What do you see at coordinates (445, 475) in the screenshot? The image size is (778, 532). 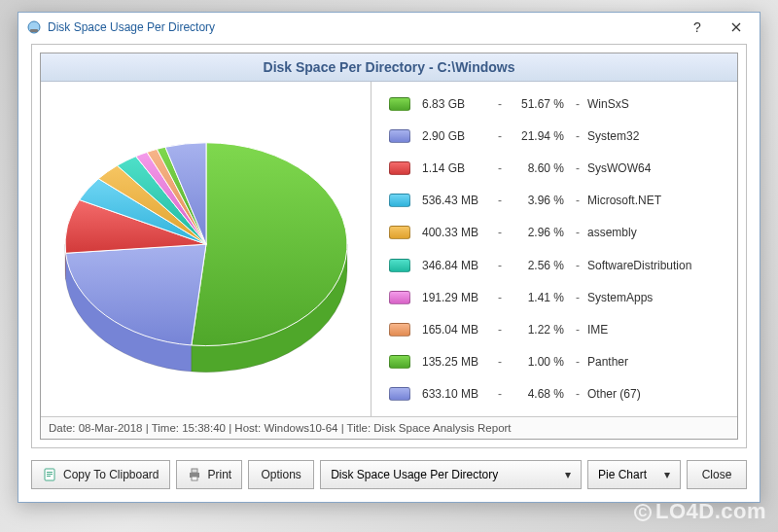 I see `report-type-value: Disk Space Usage Per Directory` at bounding box center [445, 475].